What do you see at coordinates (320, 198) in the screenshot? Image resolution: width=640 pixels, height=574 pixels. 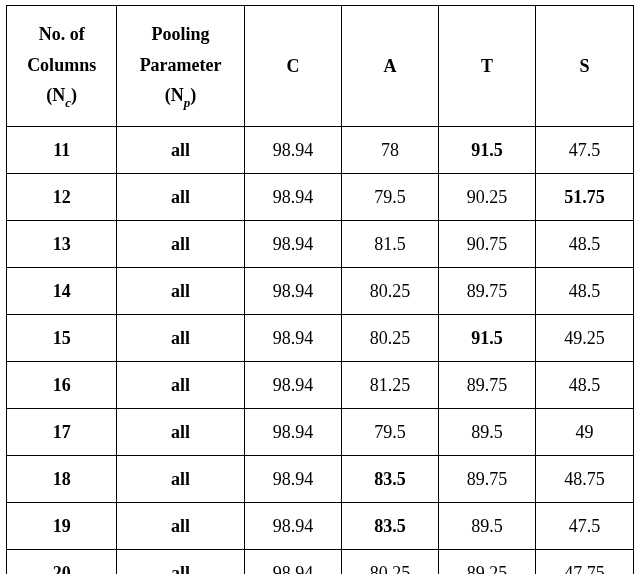 I see `table-row: 12all98.9479.590.2551.75` at bounding box center [320, 198].